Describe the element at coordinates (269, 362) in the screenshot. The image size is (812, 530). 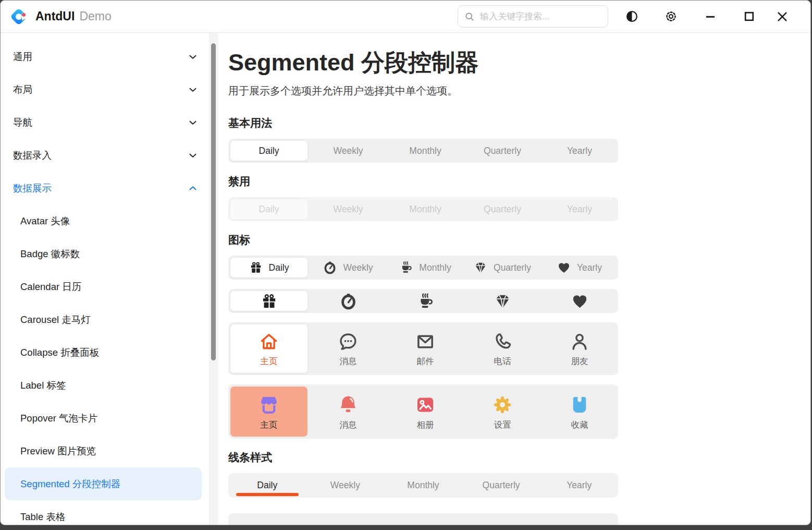
I see `segment-label: 主页` at that location.